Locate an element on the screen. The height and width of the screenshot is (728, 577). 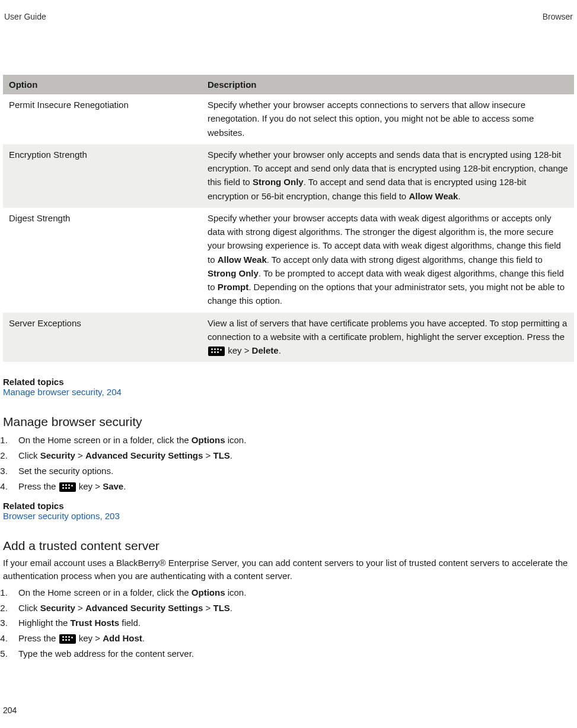
option-cell: Server Exceptions is located at coordinates (102, 338).